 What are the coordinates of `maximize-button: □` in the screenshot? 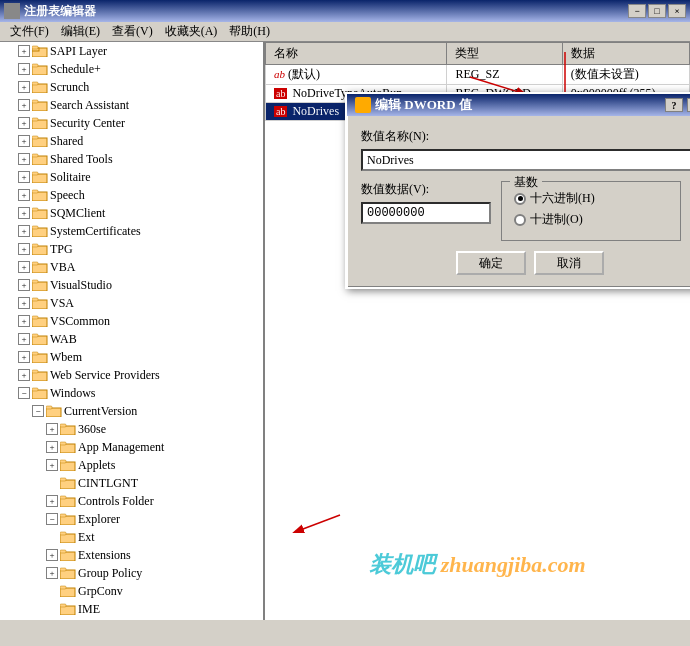 It's located at (657, 11).